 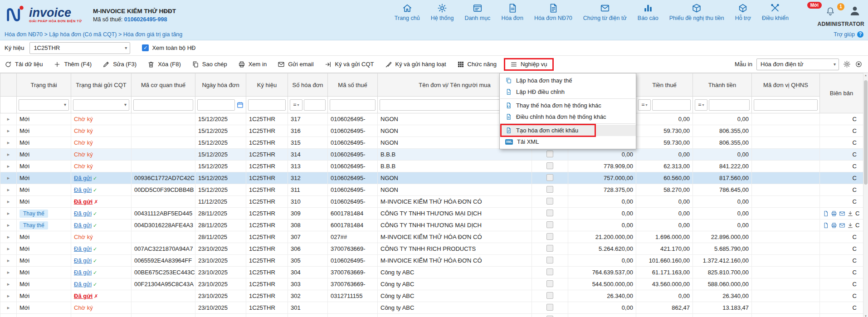 I want to click on row-action-file-icon, so click(x=826, y=214).